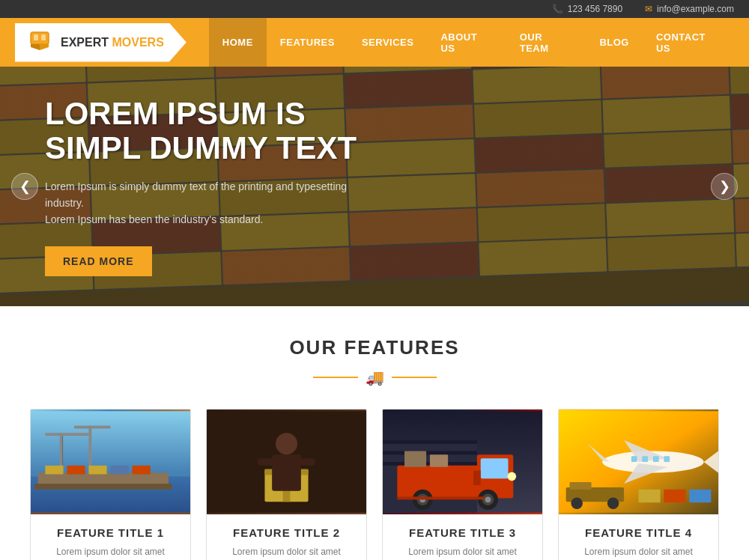  What do you see at coordinates (638, 553) in the screenshot?
I see `feature-text-4: Lorem ipsum dolor sit amet consectetur a…` at bounding box center [638, 553].